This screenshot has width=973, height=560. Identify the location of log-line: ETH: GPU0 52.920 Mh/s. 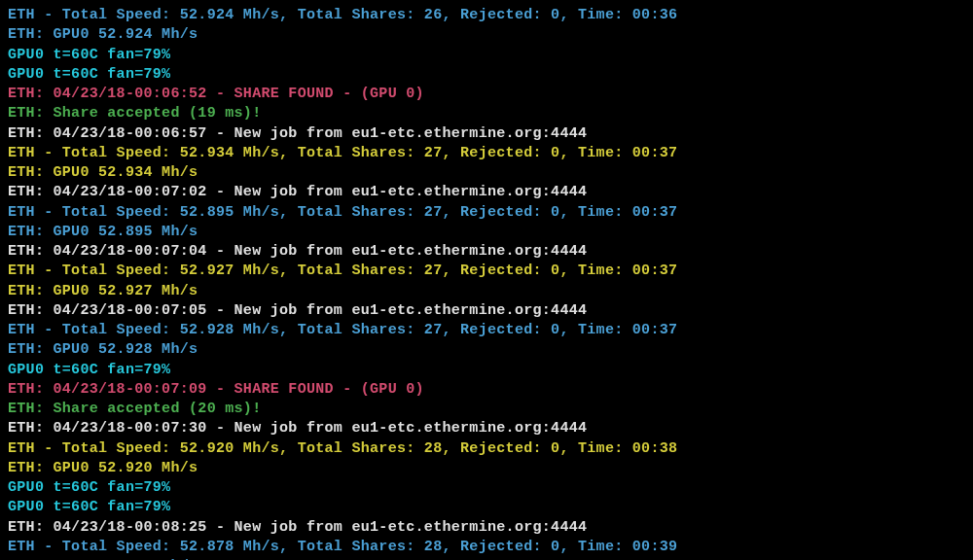
(486, 469).